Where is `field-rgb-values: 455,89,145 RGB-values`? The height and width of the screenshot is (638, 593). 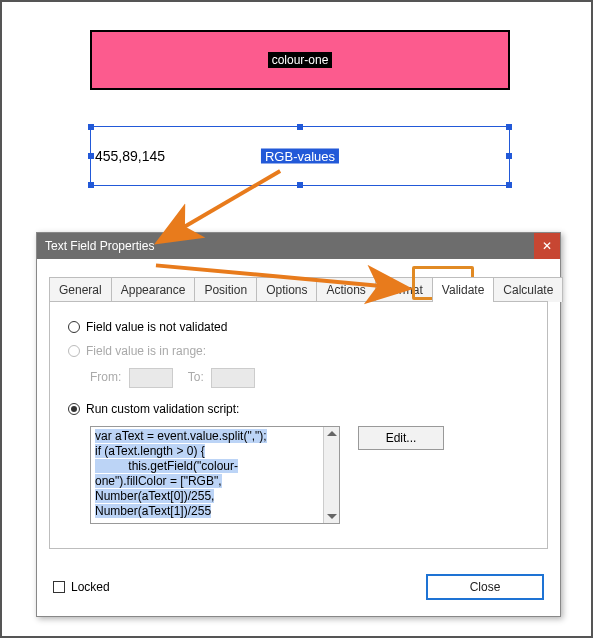 field-rgb-values: 455,89,145 RGB-values is located at coordinates (300, 156).